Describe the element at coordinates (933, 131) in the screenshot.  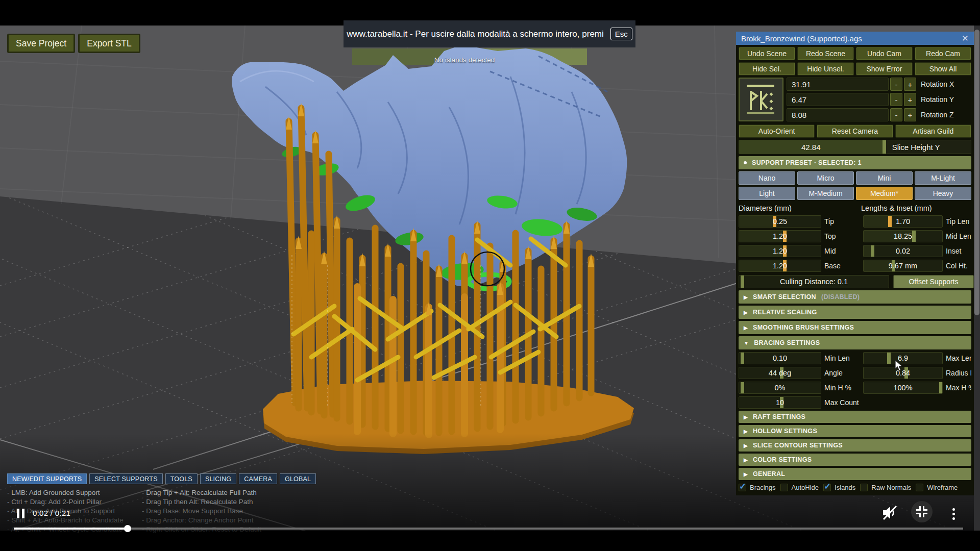
I see `artisan-guild-button: Artisan Guild` at that location.